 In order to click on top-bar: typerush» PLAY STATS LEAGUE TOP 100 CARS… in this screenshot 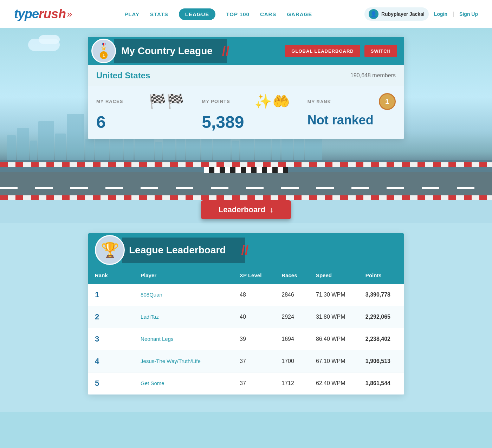, I will do `click(246, 14)`.